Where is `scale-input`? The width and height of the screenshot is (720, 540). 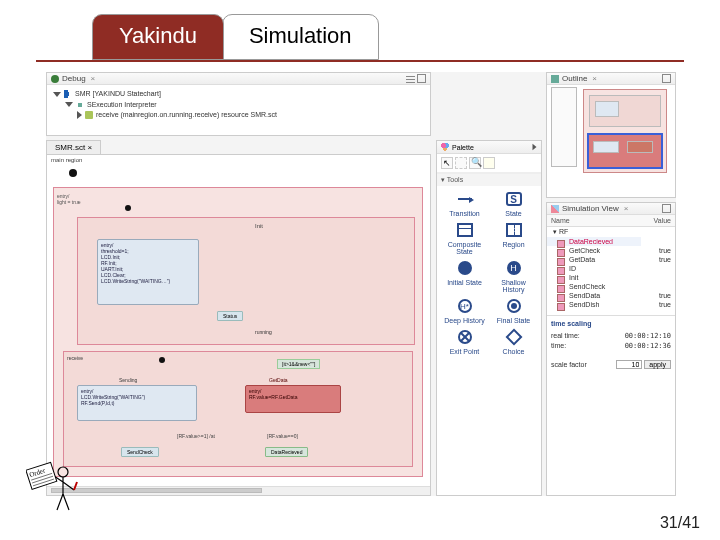 scale-input is located at coordinates (629, 364).